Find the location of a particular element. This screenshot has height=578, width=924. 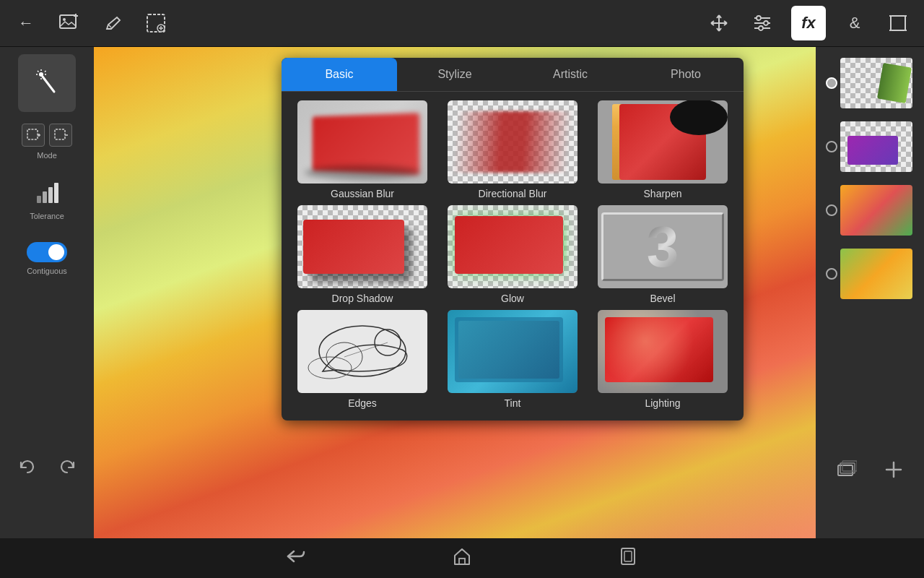

edges-thumbnail is located at coordinates (362, 351).